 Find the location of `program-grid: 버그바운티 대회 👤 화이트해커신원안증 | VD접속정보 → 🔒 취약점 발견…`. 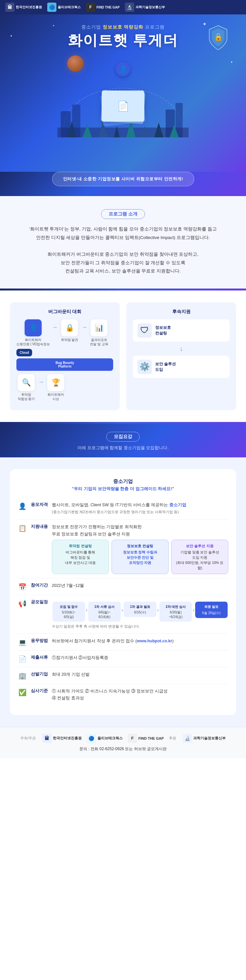

program-grid: 버그바운티 대회 👤 화이트해커신원안증 | VD접속정보 → 🔒 취약점 발견… is located at coordinates (123, 356).